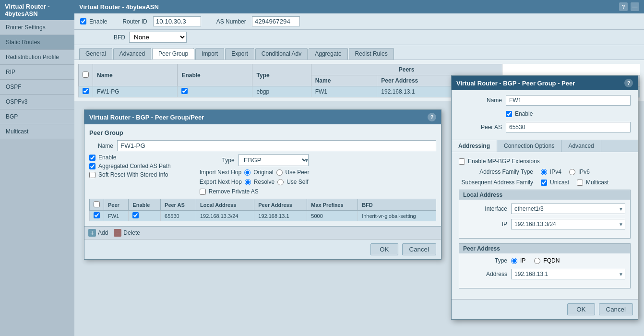  Describe the element at coordinates (240, 54) in the screenshot. I see `tab-export: Export` at that location.